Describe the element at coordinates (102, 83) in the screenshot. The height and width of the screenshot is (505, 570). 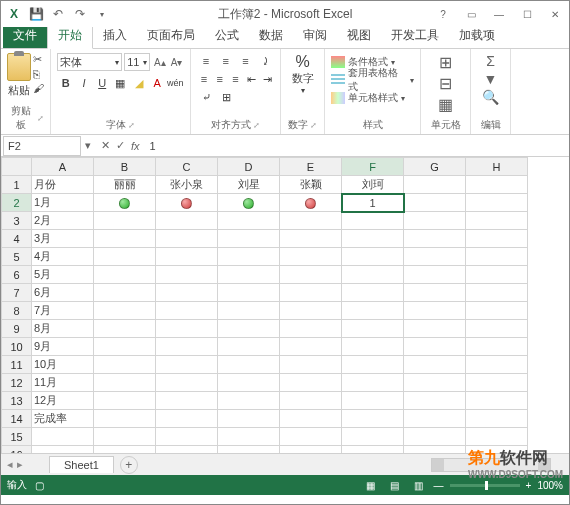
I see `underline-button: U` at that location.